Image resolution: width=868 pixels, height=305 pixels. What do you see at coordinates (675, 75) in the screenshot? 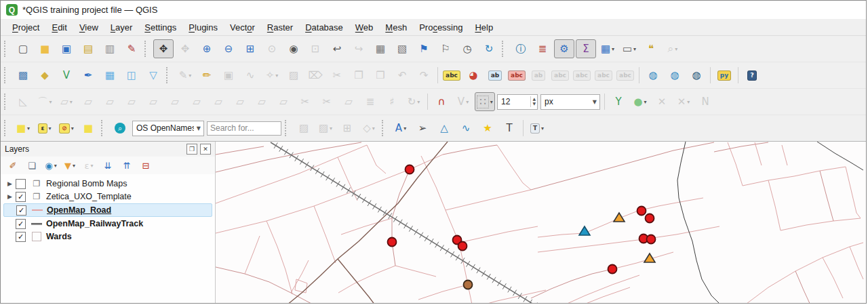
I see `search-web-services: ◍` at bounding box center [675, 75].